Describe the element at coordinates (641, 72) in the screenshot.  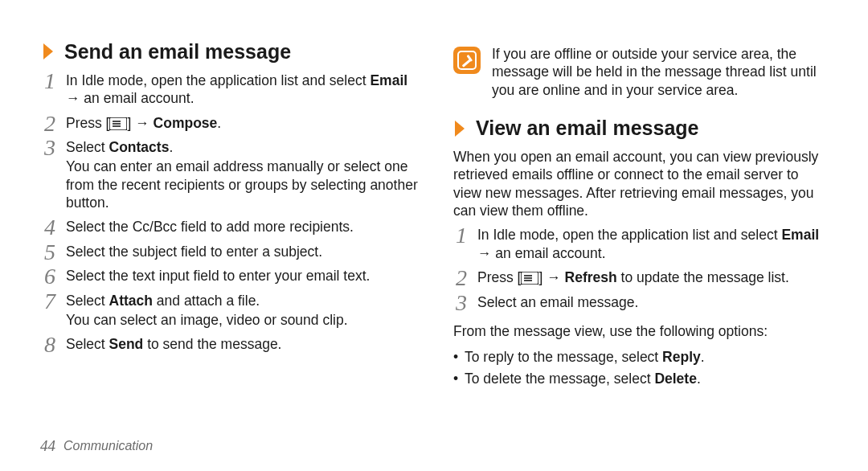
I see `note-offline: If you are offline or outside your servi…` at that location.